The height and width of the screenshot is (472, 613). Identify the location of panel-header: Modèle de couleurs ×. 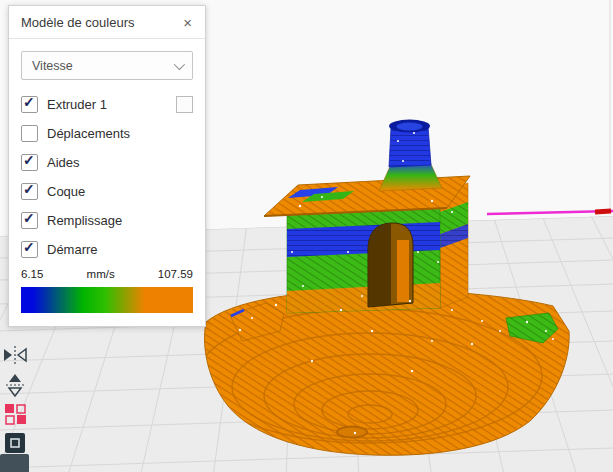
(107, 22).